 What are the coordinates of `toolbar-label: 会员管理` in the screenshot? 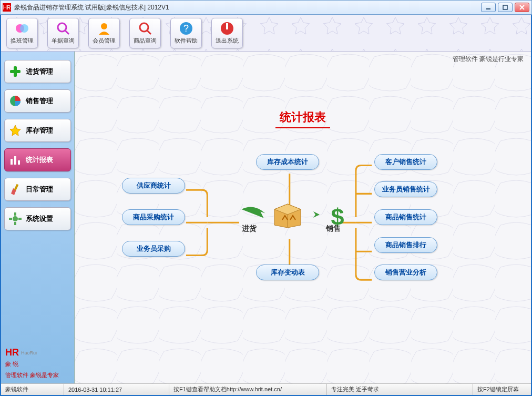 It's located at (104, 41).